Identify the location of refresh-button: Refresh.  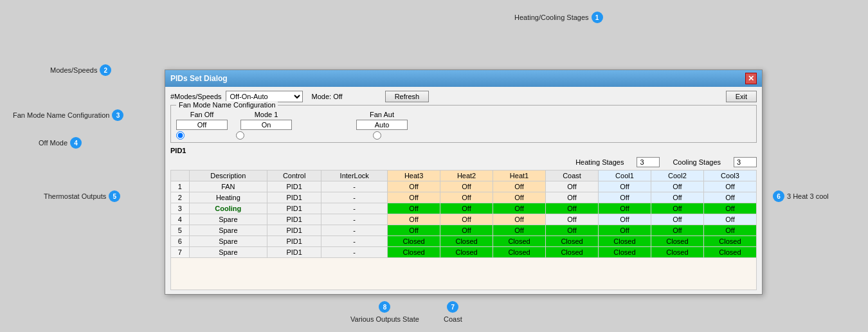
(408, 97).